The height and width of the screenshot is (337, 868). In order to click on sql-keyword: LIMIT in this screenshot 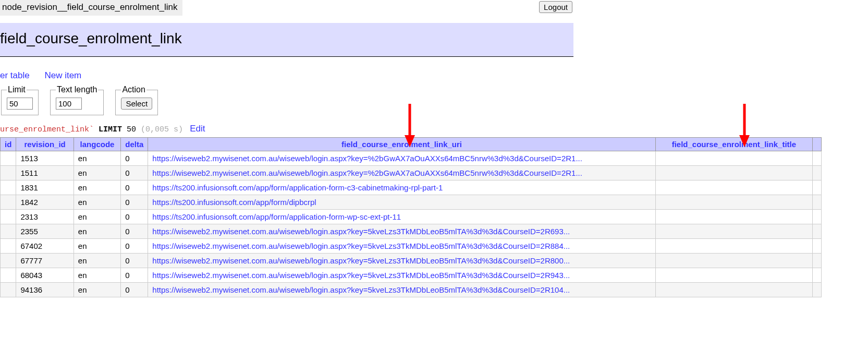, I will do `click(111, 129)`.